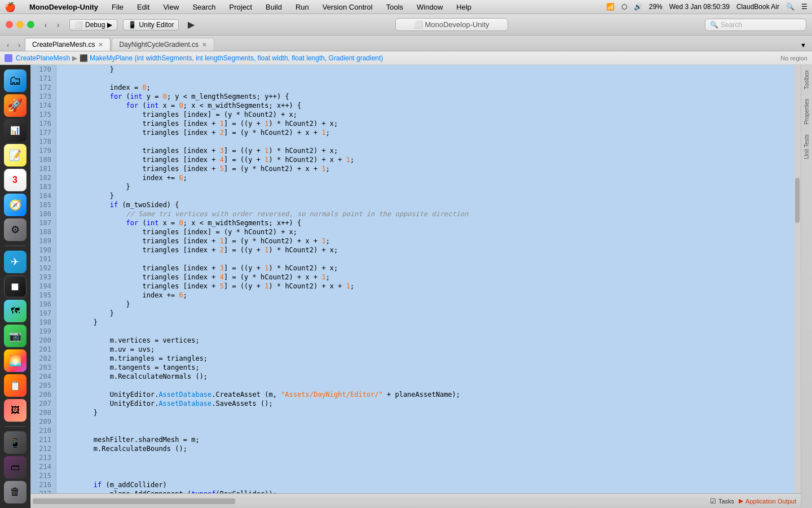  I want to click on sidebar-tab-unit-tests: Unit Tests, so click(806, 147).